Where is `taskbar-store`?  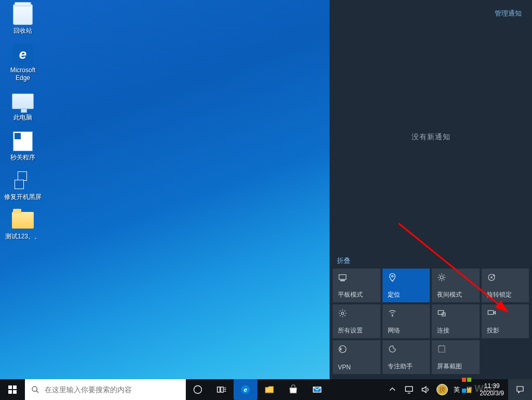 taskbar-store is located at coordinates (293, 390).